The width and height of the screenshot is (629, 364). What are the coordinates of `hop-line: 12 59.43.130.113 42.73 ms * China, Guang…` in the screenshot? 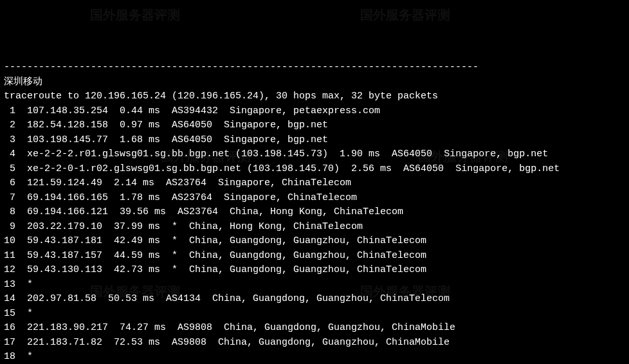 It's located at (314, 270).